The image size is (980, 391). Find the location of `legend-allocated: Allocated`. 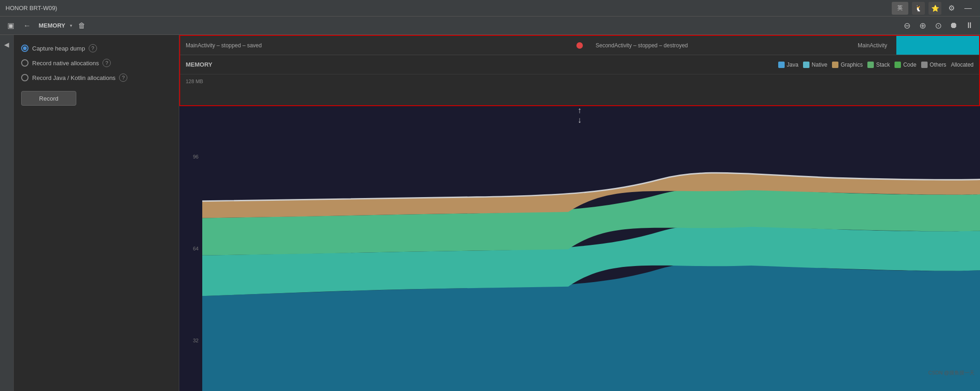

legend-allocated: Allocated is located at coordinates (963, 65).